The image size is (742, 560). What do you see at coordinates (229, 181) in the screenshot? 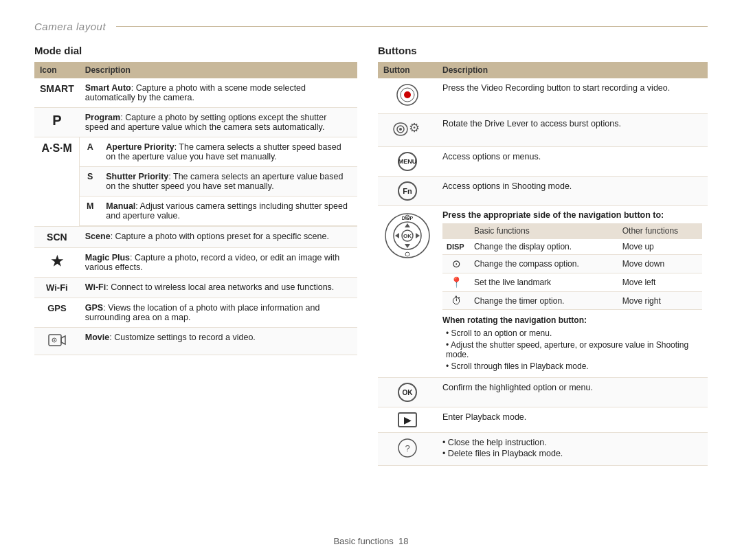
I see `s-desc: Shutter Priority: The camera selects an …` at bounding box center [229, 181].